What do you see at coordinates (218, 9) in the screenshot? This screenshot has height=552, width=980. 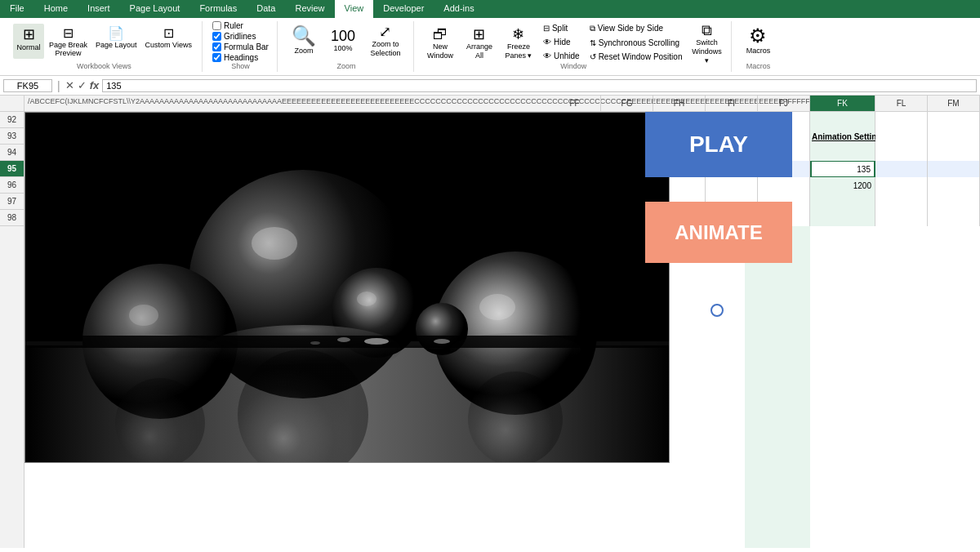 I see `tab-formulas: Formulas` at bounding box center [218, 9].